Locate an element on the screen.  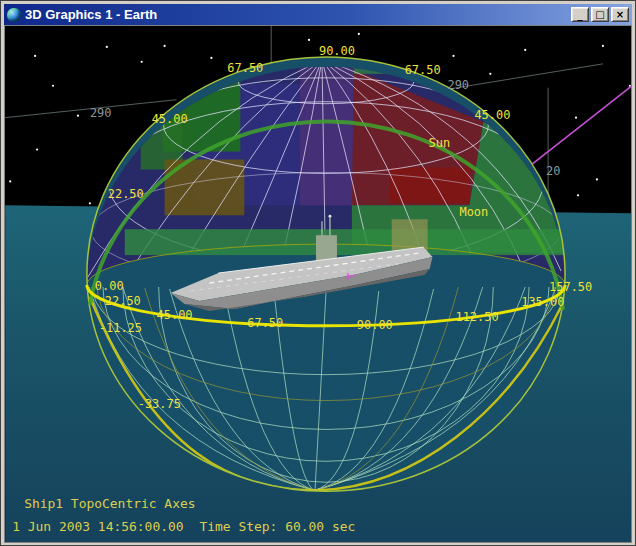
scene-label-moon: Moon is located at coordinates (474, 212).